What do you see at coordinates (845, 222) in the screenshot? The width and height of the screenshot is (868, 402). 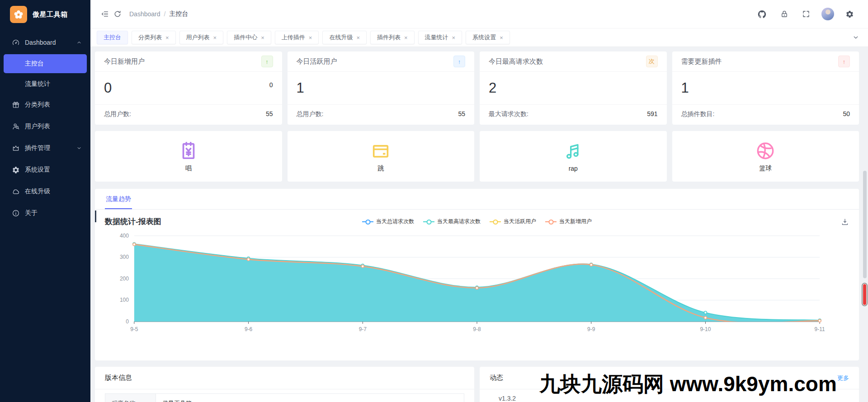 I see `download-icon` at bounding box center [845, 222].